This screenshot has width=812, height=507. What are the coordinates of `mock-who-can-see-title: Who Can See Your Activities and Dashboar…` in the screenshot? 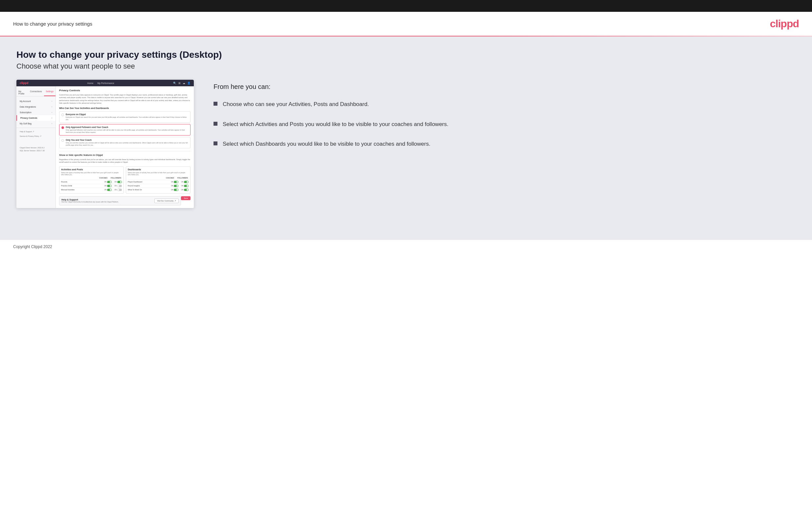 It's located at (125, 108).